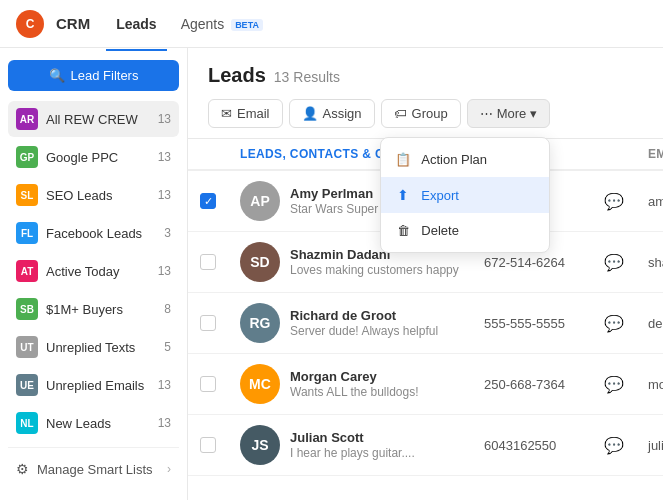 This screenshot has width=663, height=500. What do you see at coordinates (94, 119) in the screenshot?
I see `sidebar-item-all-rew-crew: AR All REW CREW 13` at bounding box center [94, 119].